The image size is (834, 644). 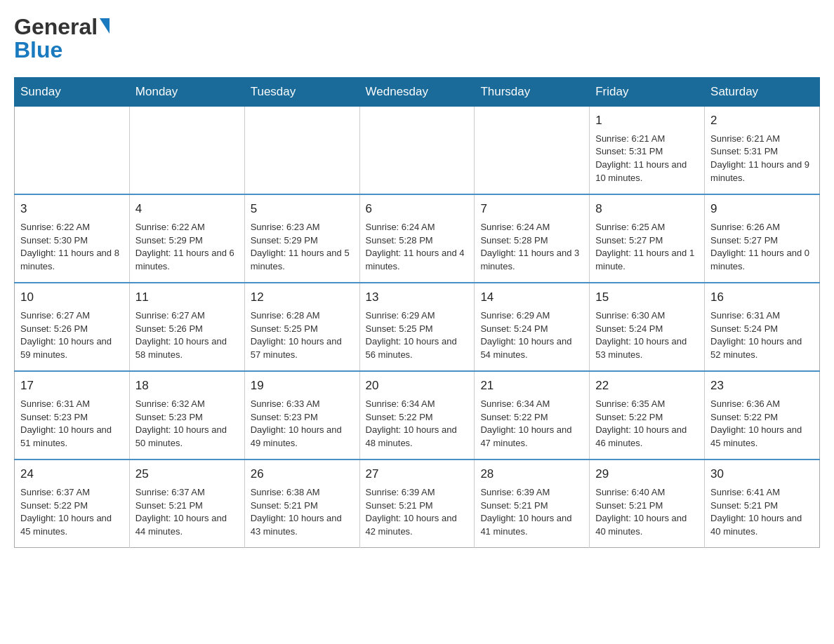 What do you see at coordinates (302, 474) in the screenshot?
I see `day-number: 26` at bounding box center [302, 474].